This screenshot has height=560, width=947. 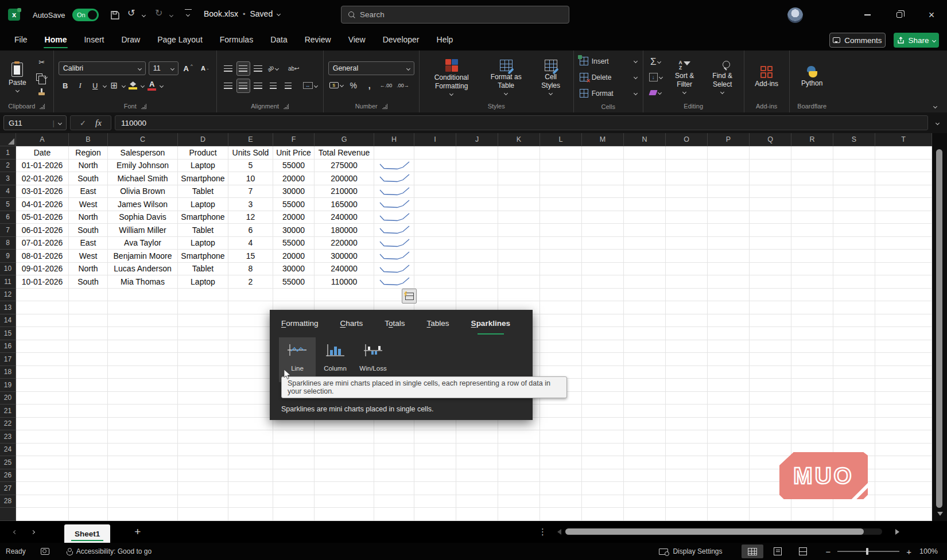 What do you see at coordinates (813, 282) in the screenshot?
I see `cell-R11` at bounding box center [813, 282].